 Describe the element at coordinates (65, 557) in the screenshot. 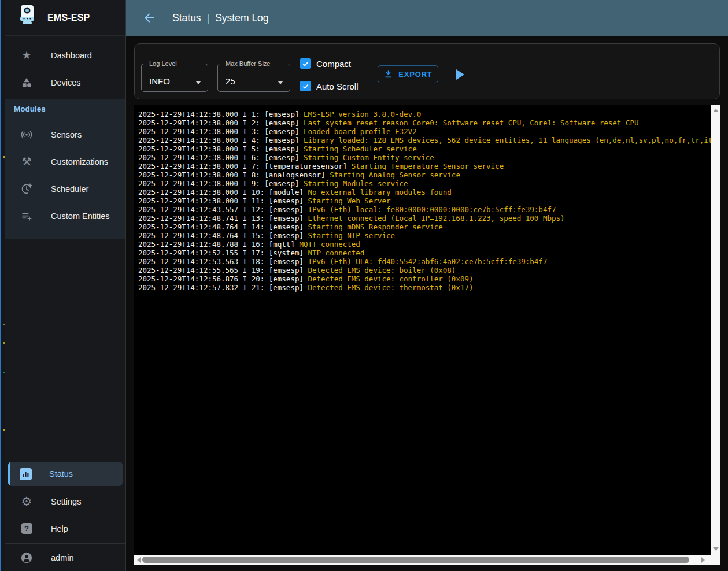

I see `sidebar-item-admin: admin` at that location.